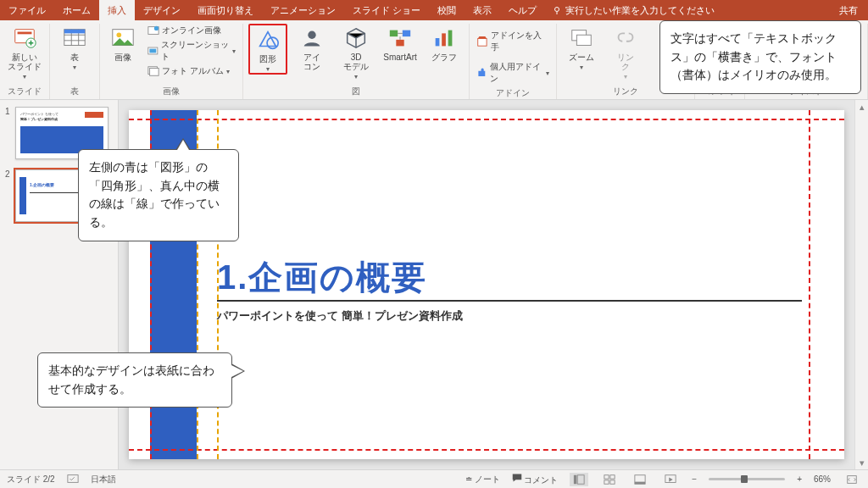 The height and width of the screenshot is (488, 868). Describe the element at coordinates (75, 58) in the screenshot. I see `table-label: 表` at that location.